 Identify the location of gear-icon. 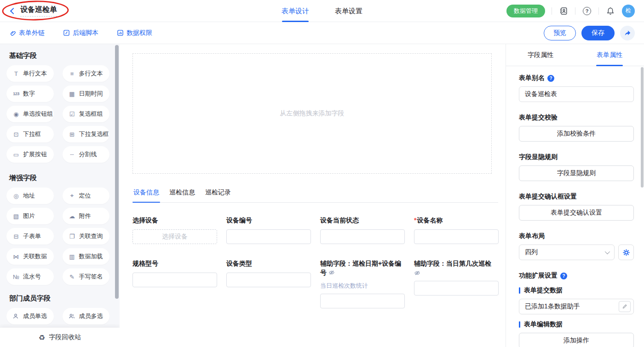
(627, 253).